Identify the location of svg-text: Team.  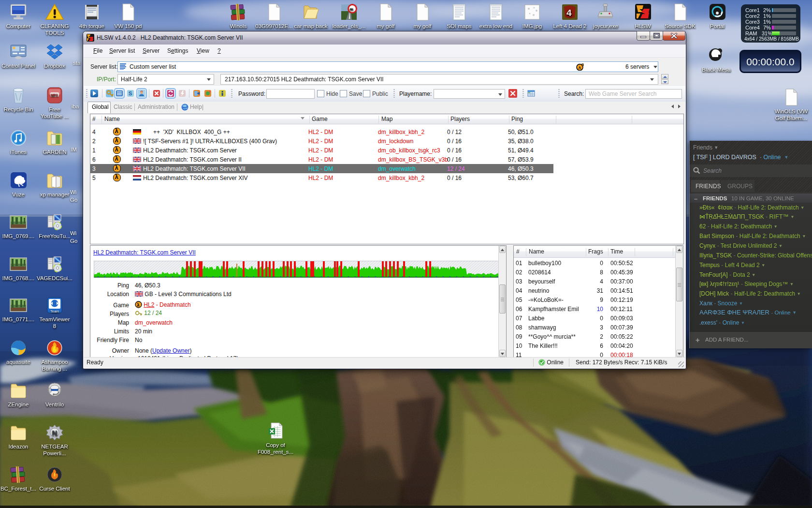
(55, 312).